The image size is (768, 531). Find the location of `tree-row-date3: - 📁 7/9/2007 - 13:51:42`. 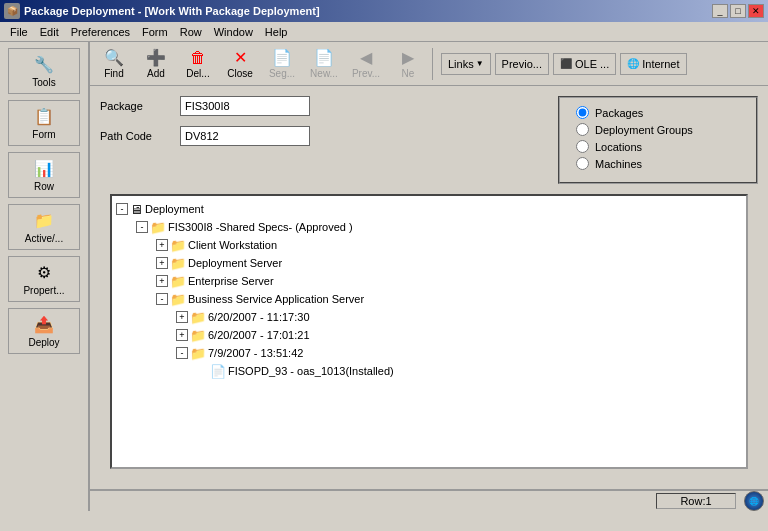

tree-row-date3: - 📁 7/9/2007 - 13:51:42 is located at coordinates (459, 353).